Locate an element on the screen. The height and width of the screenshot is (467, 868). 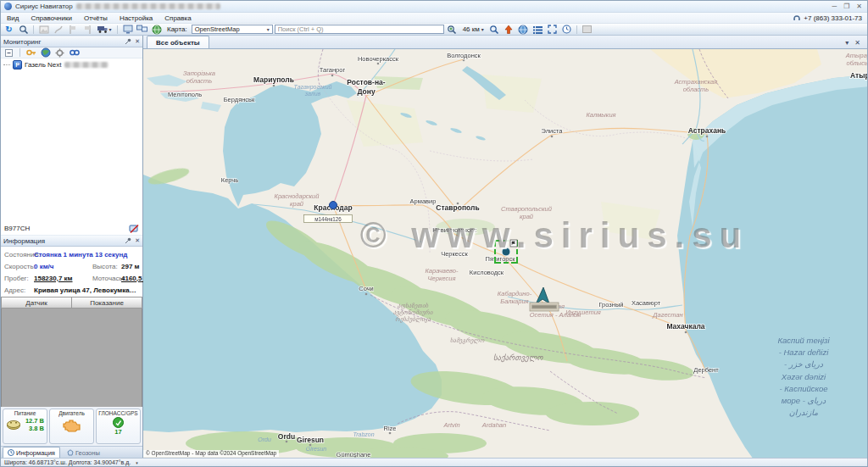
reading-column-header: Показание is located at coordinates (107, 303).